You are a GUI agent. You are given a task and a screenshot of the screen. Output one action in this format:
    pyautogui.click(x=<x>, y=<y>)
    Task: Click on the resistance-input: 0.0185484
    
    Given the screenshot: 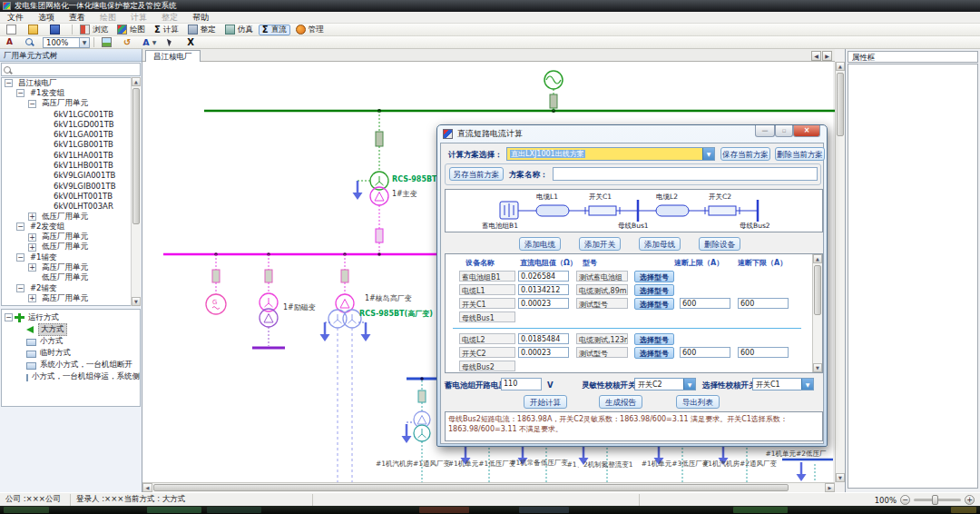 What is the action you would take?
    pyautogui.click(x=544, y=339)
    